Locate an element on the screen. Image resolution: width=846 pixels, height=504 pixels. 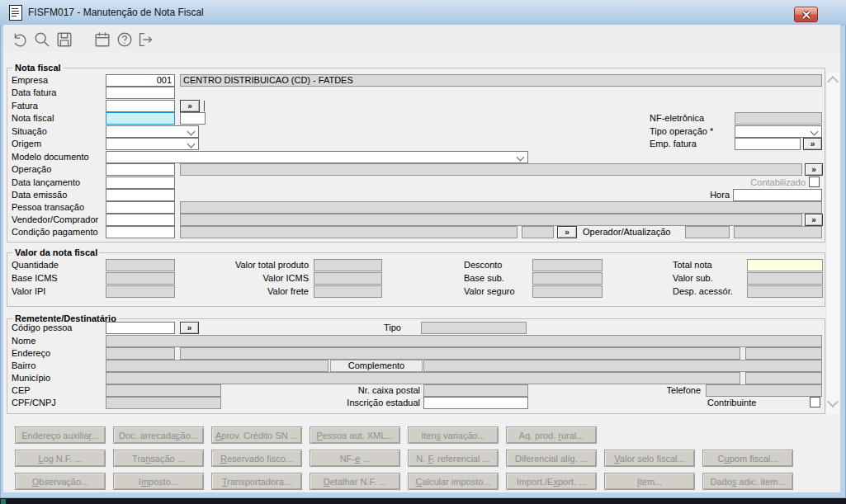
button-transacao: Transação ... is located at coordinates (158, 459).